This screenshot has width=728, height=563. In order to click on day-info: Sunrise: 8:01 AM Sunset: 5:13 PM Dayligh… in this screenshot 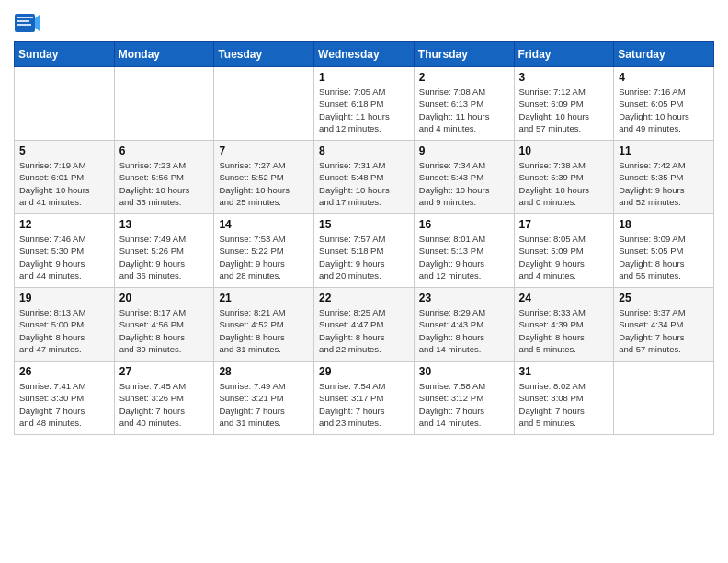, I will do `click(464, 258)`.